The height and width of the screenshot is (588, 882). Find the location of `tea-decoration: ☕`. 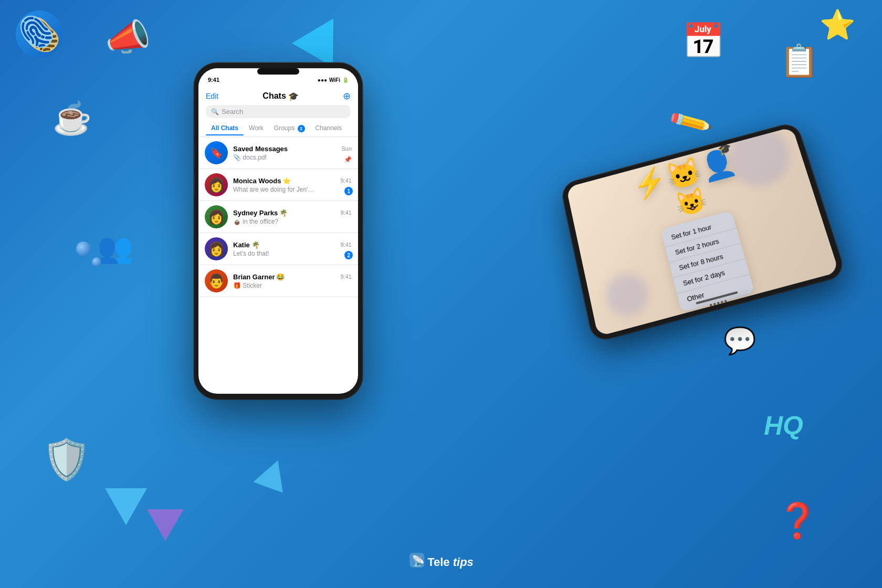

tea-decoration: ☕ is located at coordinates (72, 119).